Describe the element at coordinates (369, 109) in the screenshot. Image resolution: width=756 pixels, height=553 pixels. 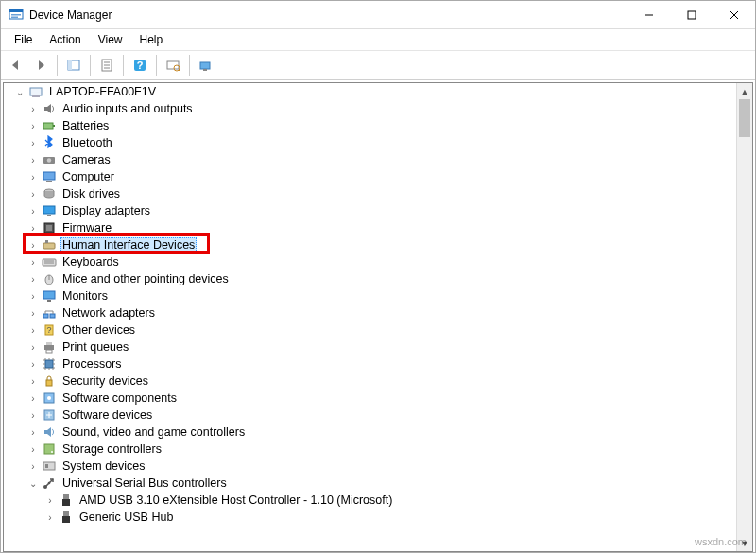
I see `tree-item: ›Audio inputs and outputs` at that location.